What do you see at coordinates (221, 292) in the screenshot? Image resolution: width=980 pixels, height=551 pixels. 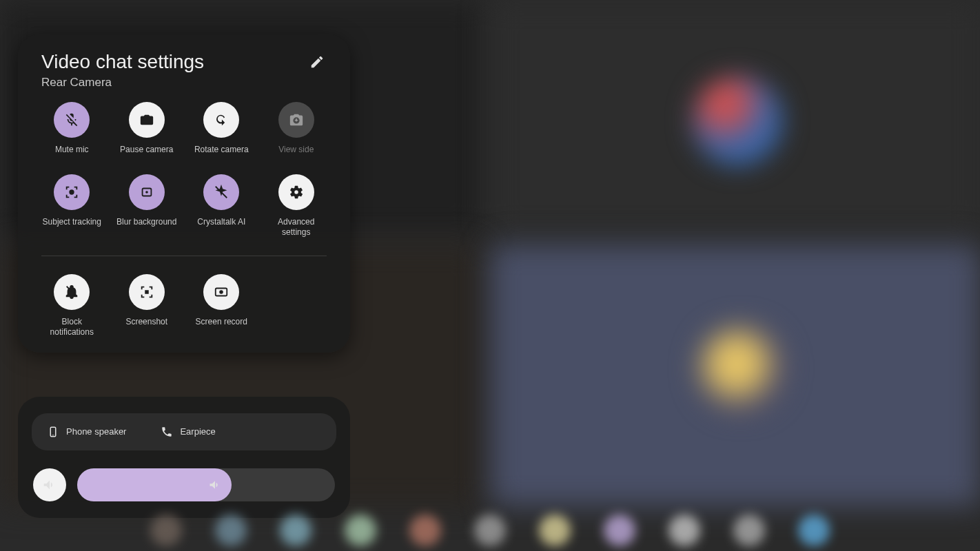 I see `record-icon` at bounding box center [221, 292].